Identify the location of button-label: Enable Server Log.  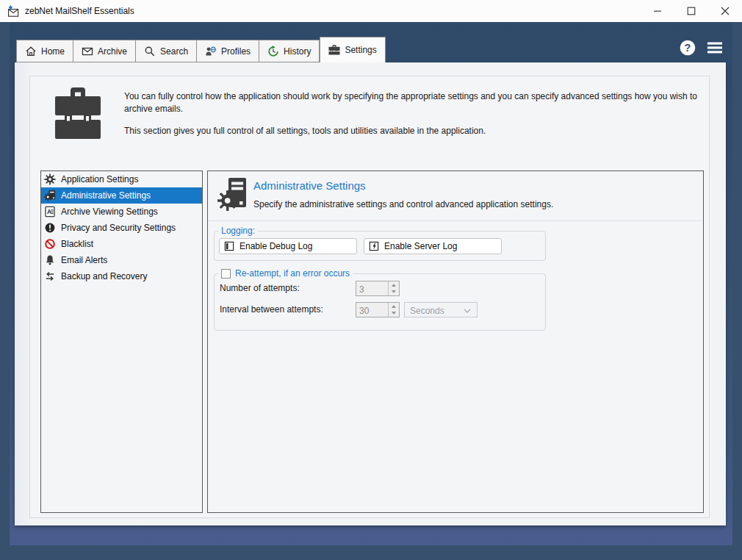
(420, 246).